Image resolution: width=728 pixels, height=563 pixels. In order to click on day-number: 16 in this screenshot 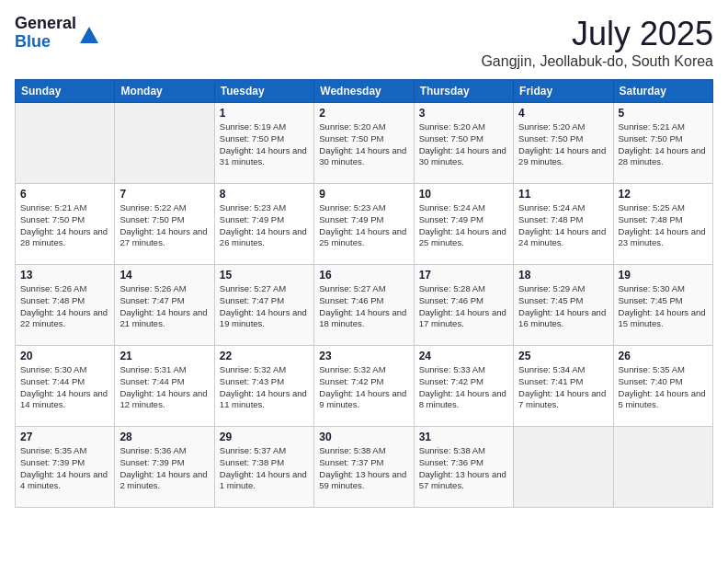, I will do `click(364, 275)`.